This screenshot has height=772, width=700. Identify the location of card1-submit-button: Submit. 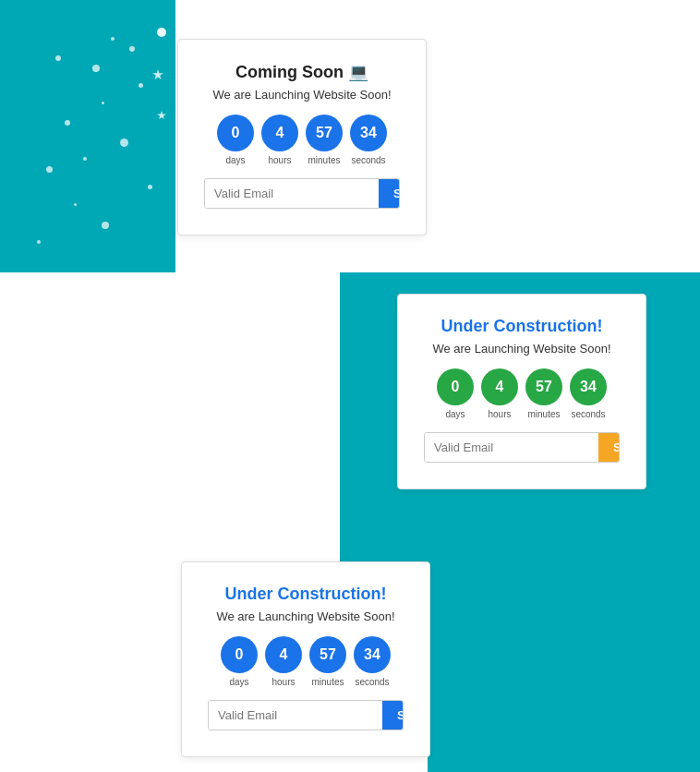
(390, 194).